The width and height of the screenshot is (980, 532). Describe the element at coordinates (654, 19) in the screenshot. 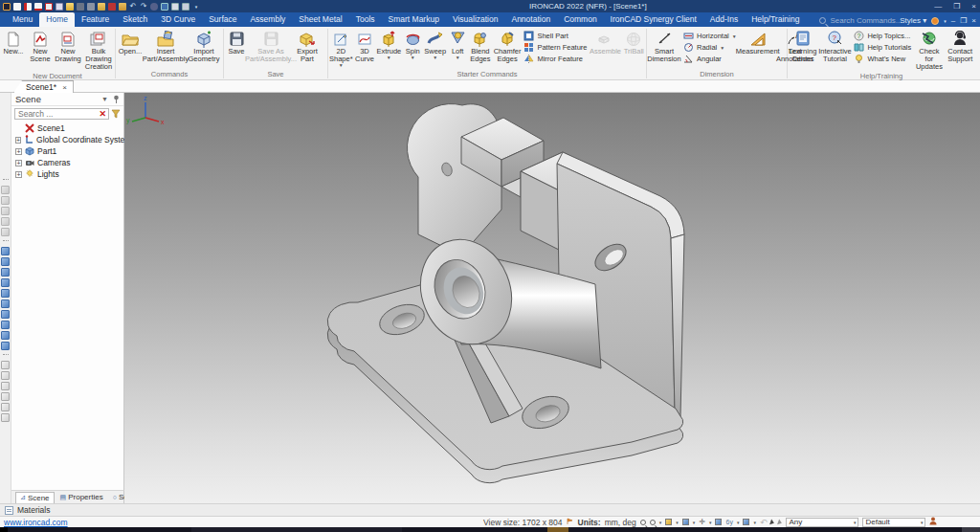

I see `tab-synergy-client: IronCAD Synergy Client` at that location.